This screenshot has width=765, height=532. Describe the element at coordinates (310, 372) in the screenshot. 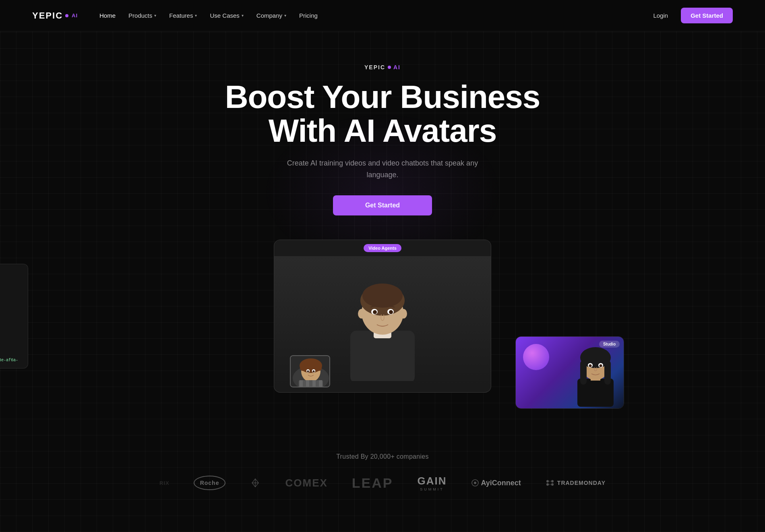

I see `thumbnail-avatar` at that location.